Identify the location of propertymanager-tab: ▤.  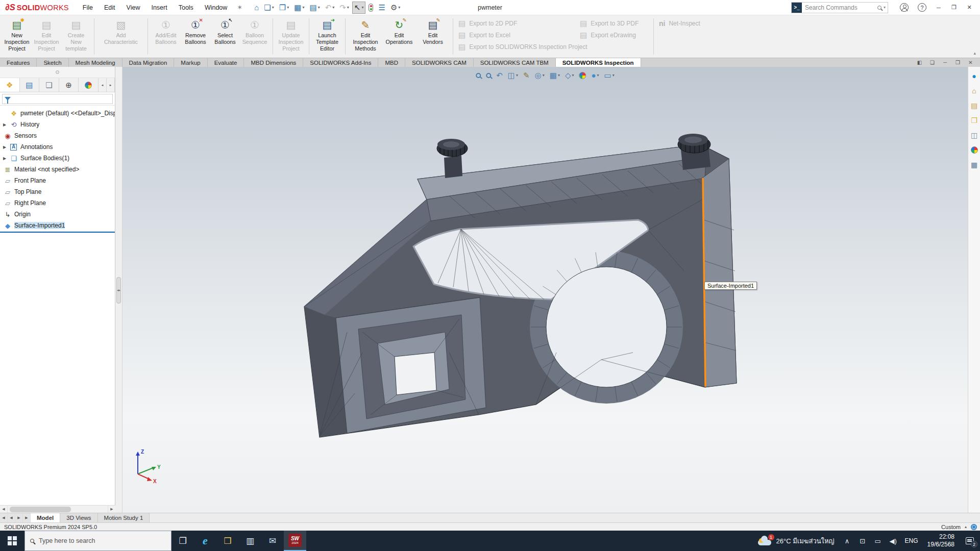
(30, 85).